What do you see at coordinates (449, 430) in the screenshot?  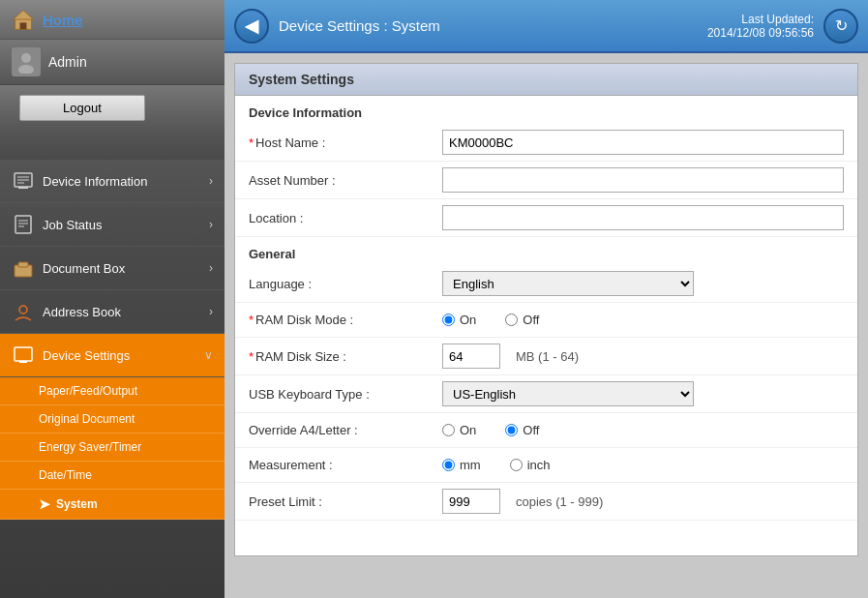 I see `override-on-radio` at bounding box center [449, 430].